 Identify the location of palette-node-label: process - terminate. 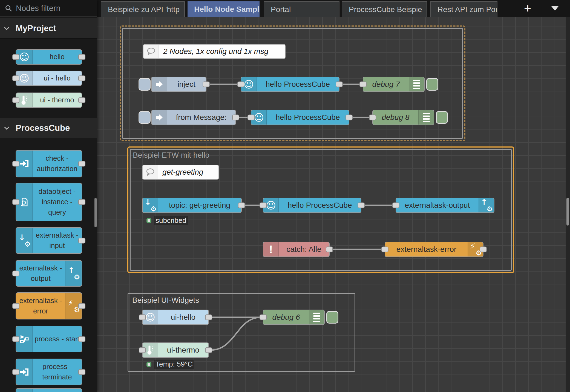
(57, 372).